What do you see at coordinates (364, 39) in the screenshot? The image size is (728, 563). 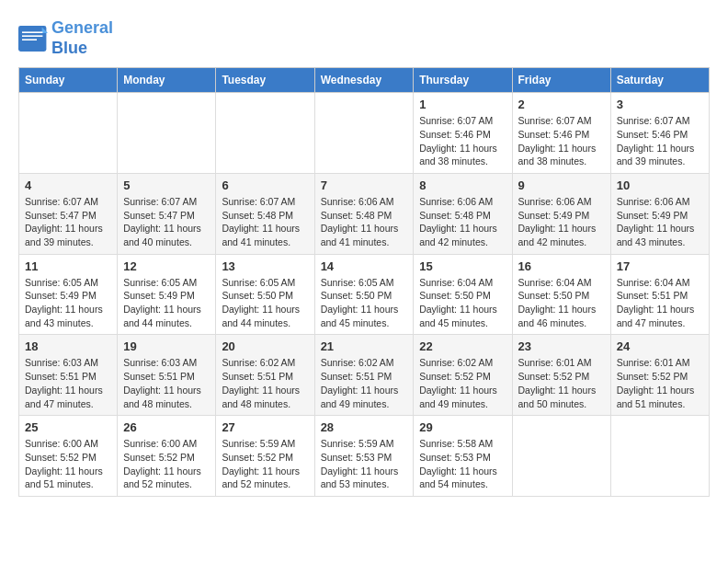 I see `page-header: General Blue` at bounding box center [364, 39].